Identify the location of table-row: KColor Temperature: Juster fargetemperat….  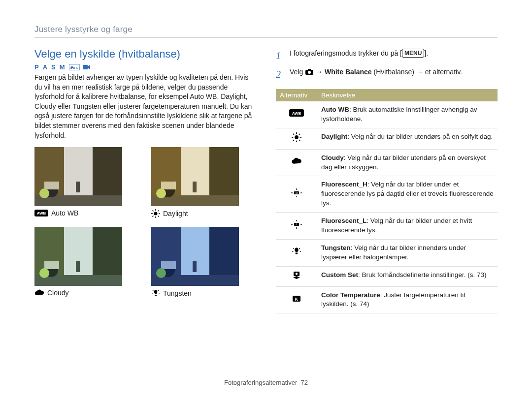
(387, 300).